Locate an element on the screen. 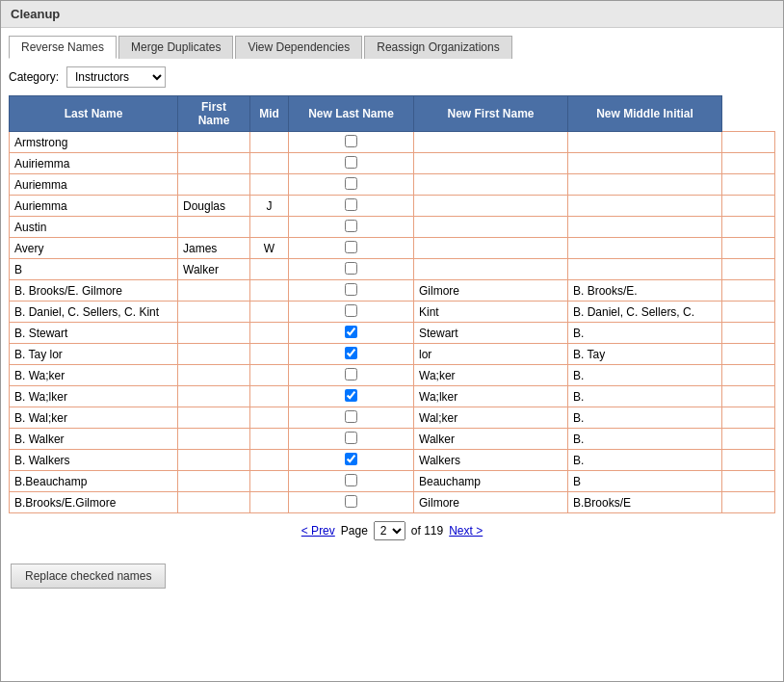  prev-link: < Prev is located at coordinates (318, 531).